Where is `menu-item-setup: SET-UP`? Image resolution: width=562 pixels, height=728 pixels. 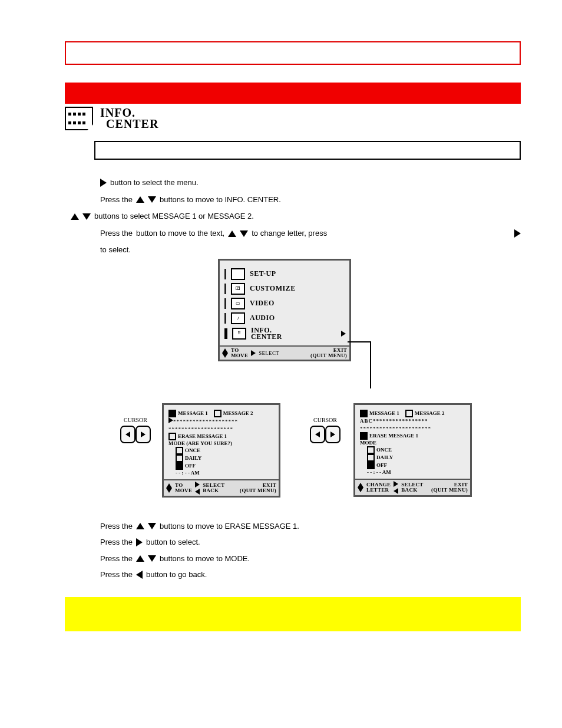 menu-item-setup: SET-UP is located at coordinates (285, 274).